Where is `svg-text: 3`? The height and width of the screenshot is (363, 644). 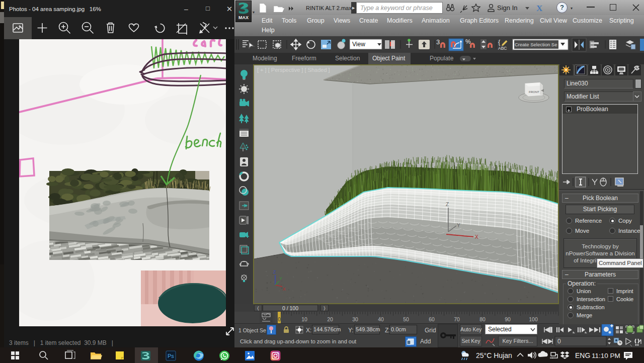 svg-text: 3 is located at coordinates (438, 42).